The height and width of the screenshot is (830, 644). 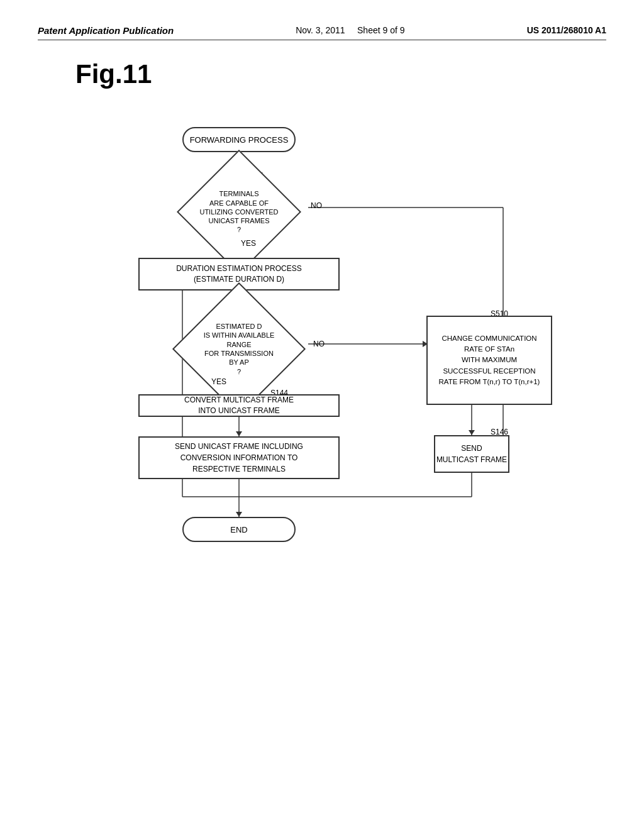 I want to click on yes1-label: YES, so click(x=248, y=243).